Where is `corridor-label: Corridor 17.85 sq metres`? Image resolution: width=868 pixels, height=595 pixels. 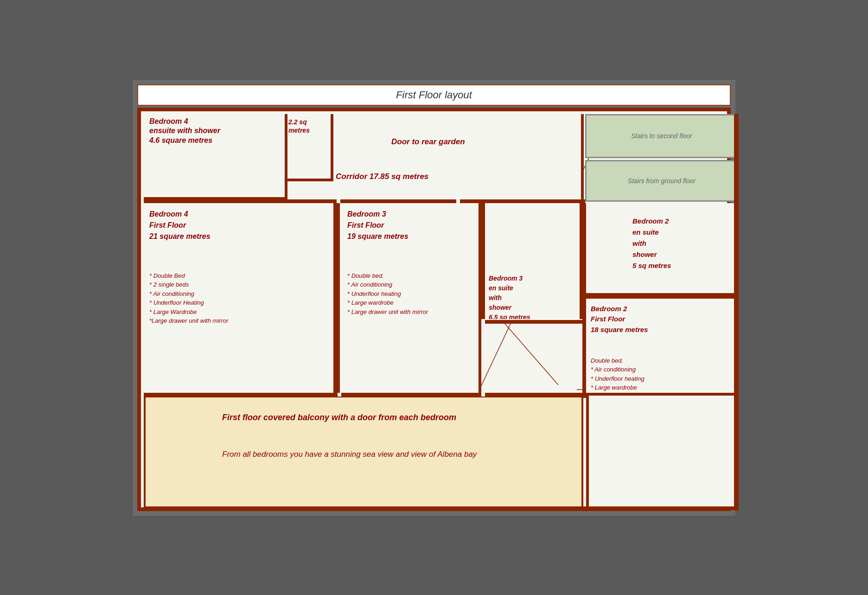 corridor-label: Corridor 17.85 sq metres is located at coordinates (382, 177).